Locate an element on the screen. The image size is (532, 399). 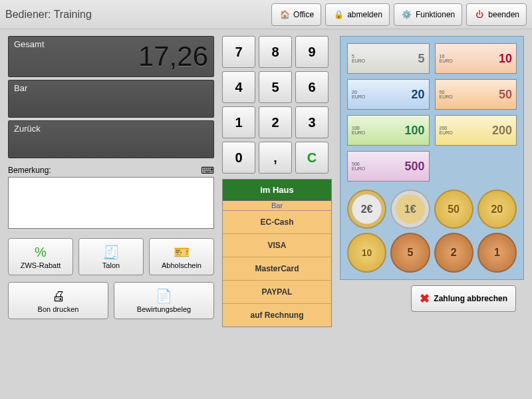
total-bar: Bar is located at coordinates (111, 98).